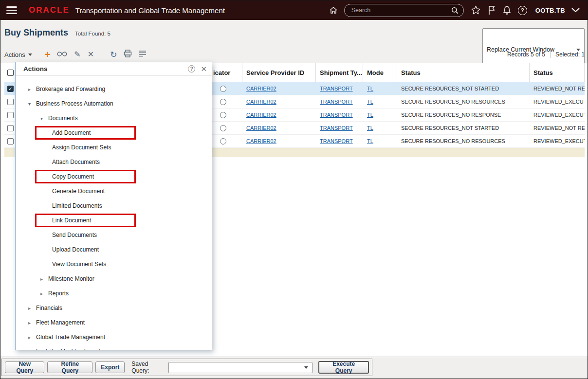 The width and height of the screenshot is (588, 379). I want to click on action-item-business-process-automation: ▾Business Process Automation, so click(114, 104).